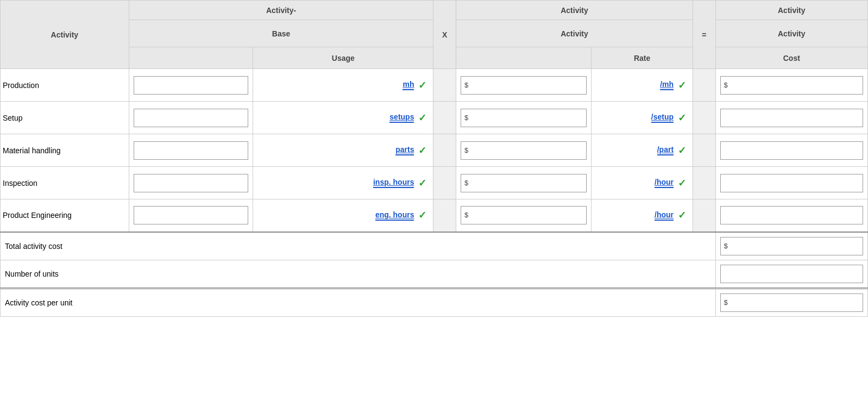 The image size is (868, 400). Describe the element at coordinates (191, 216) in the screenshot. I see `engineering-usage-input-cell` at that location.